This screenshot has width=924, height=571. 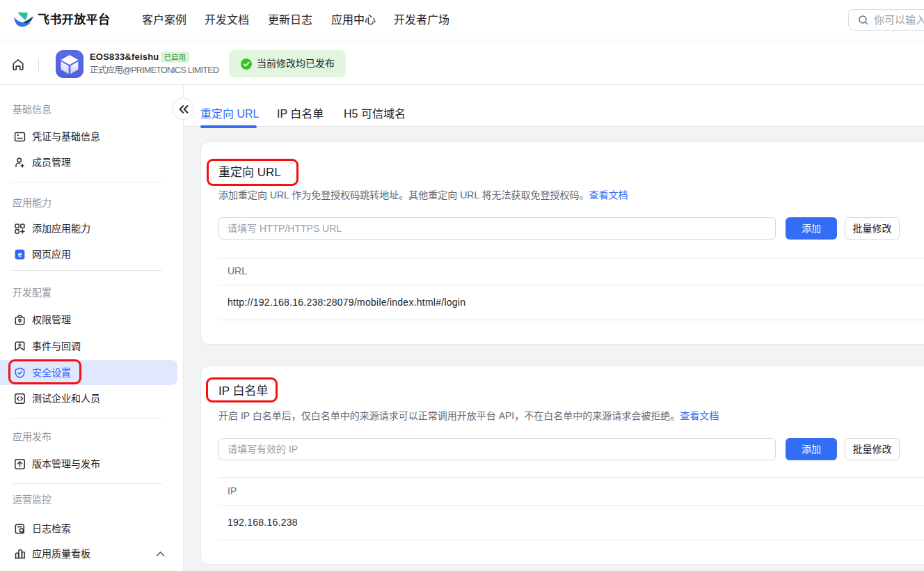 I want to click on svg-text: e, so click(x=20, y=255).